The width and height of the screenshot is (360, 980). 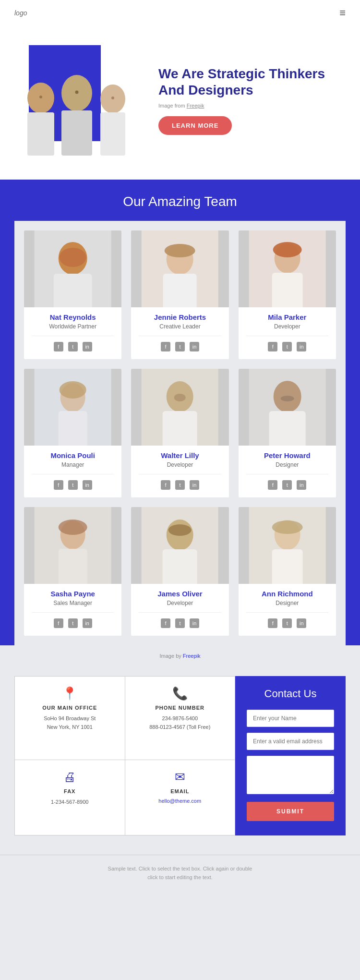 What do you see at coordinates (180, 295) in the screenshot?
I see `team-card-jennie: Jennie Roberts Creative Leader f t in` at bounding box center [180, 295].